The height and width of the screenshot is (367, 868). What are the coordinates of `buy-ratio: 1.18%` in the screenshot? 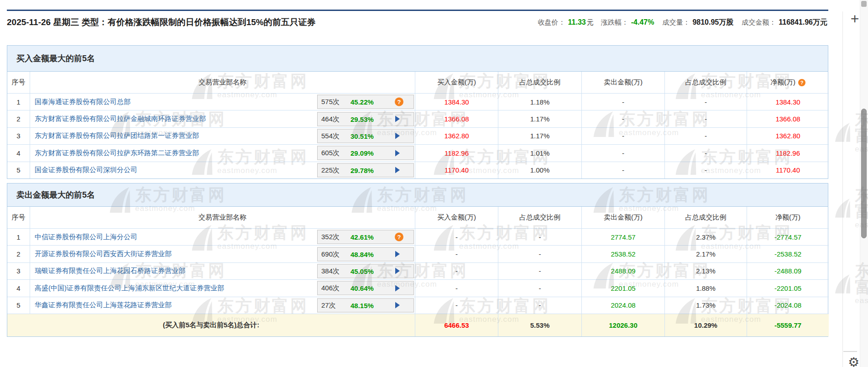 It's located at (540, 102).